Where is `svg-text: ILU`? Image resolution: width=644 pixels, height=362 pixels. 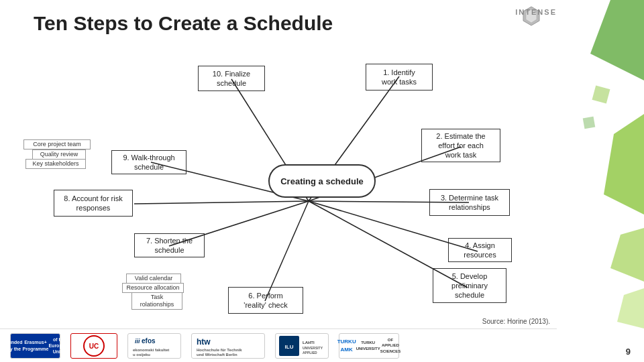
svg-text: ILU is located at coordinates (288, 347).